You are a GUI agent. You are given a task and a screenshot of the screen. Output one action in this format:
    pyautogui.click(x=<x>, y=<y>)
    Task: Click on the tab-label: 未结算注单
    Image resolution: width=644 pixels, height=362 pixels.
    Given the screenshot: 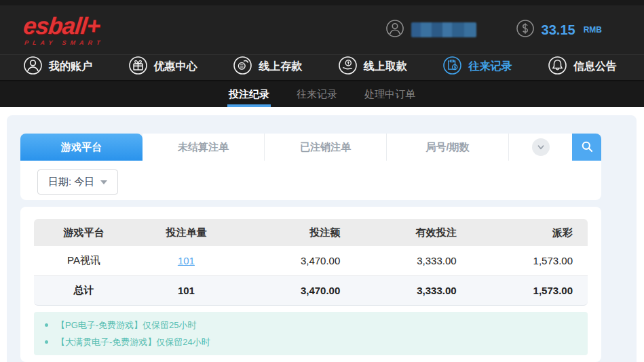 What is the action you would take?
    pyautogui.click(x=204, y=148)
    